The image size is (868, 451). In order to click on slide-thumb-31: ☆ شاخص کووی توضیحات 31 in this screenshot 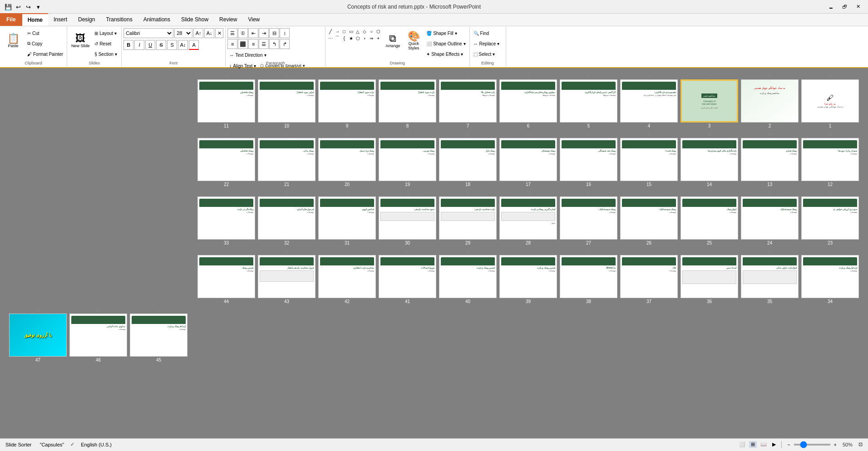, I will do `click(347, 218)`.